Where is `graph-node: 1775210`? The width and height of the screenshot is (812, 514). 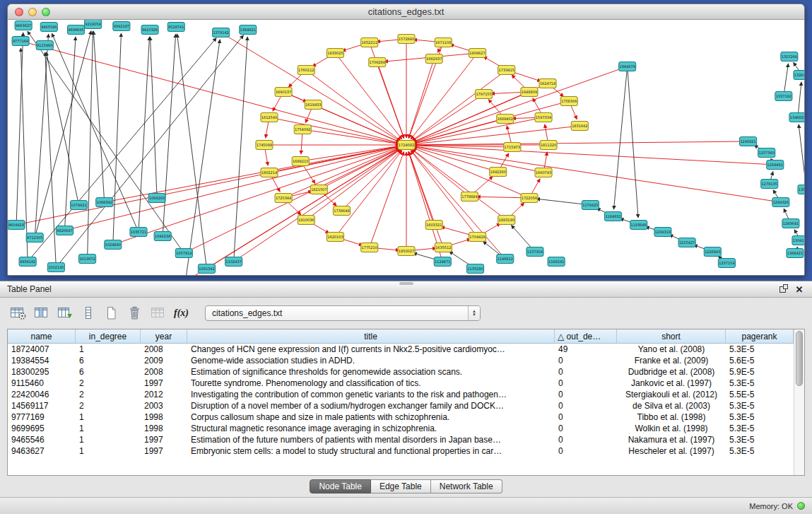 graph-node: 1775210 is located at coordinates (370, 247).